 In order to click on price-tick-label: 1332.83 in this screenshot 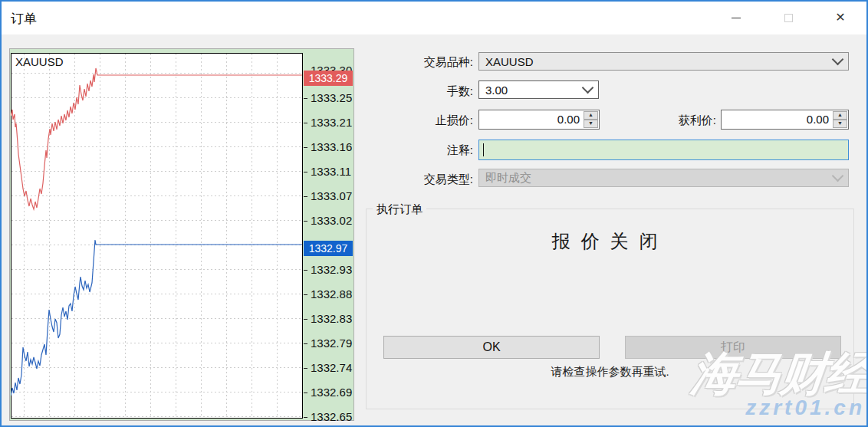, I will do `click(331, 319)`.